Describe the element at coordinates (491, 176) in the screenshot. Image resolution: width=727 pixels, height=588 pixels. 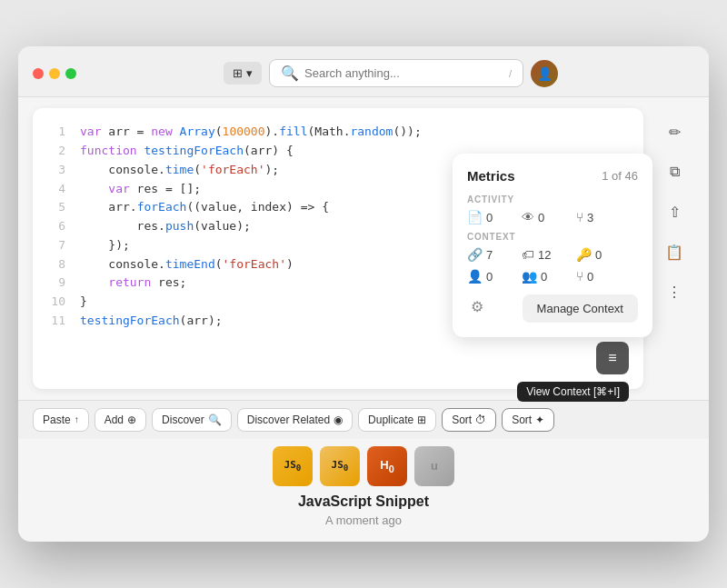
I see `metrics-title: Metrics` at that location.